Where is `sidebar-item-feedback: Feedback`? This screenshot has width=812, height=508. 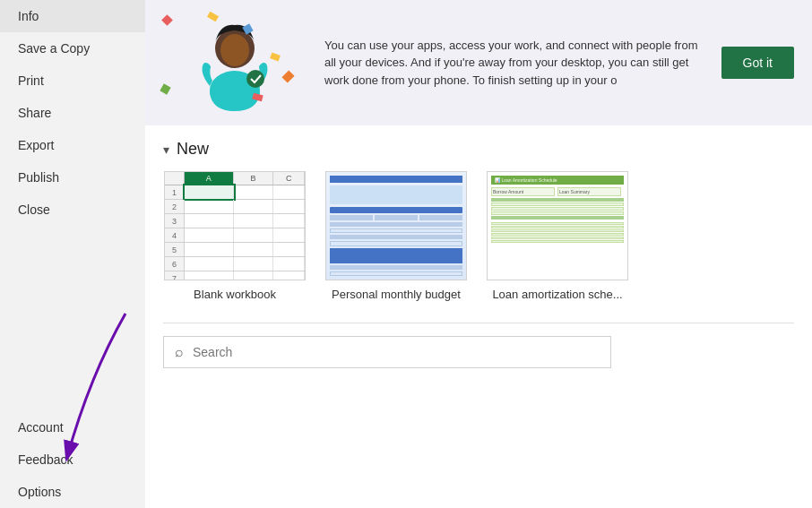
sidebar-item-feedback: Feedback is located at coordinates (73, 460).